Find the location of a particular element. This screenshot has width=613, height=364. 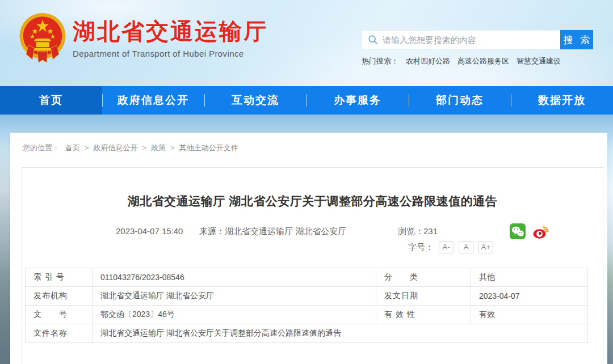

hot-search-bar: 热门搜索：农村四好公路高速公路服务区智慧交通建设 is located at coordinates (478, 61).